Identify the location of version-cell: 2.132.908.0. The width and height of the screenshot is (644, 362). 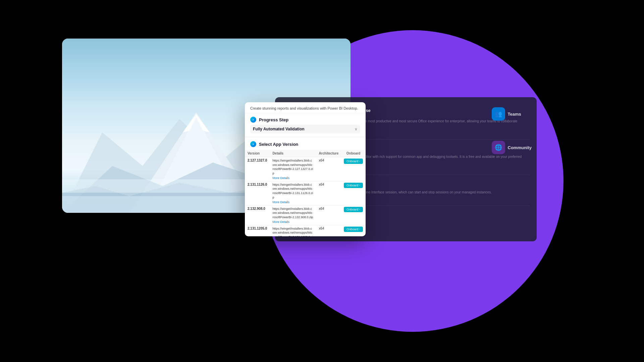
(257, 215).